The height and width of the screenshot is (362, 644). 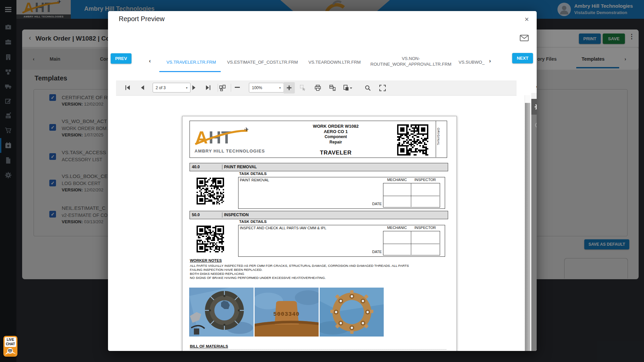 I want to click on bom-header: QTY:, so click(x=395, y=351).